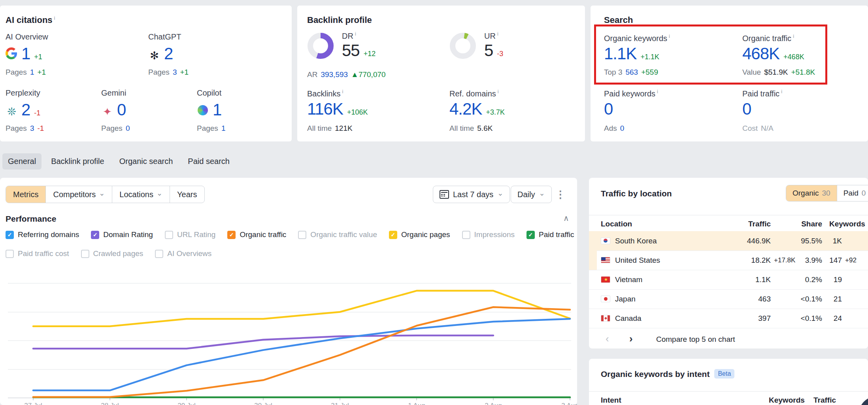 The image size is (868, 405). What do you see at coordinates (811, 193) in the screenshot?
I see `toggle-organic: Organic 30` at bounding box center [811, 193].